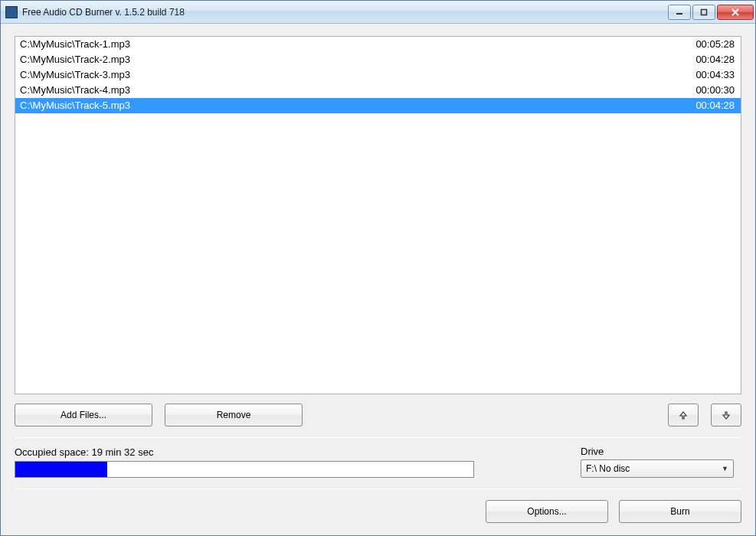 The image size is (756, 536). What do you see at coordinates (378, 106) in the screenshot?
I see `track-row: C:\MyMusic\Track-5.mp300:04:28` at bounding box center [378, 106].